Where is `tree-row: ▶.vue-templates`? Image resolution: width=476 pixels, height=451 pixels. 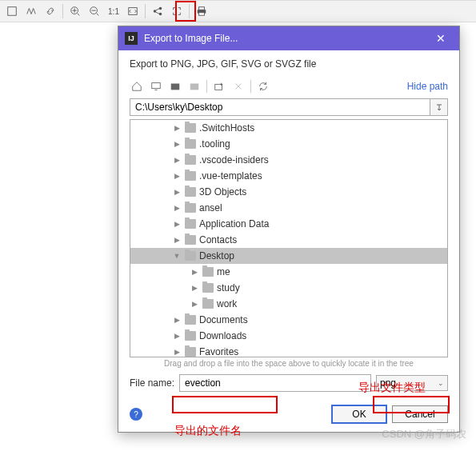
tree-row: ▶.vue-templates is located at coordinates (289, 176).